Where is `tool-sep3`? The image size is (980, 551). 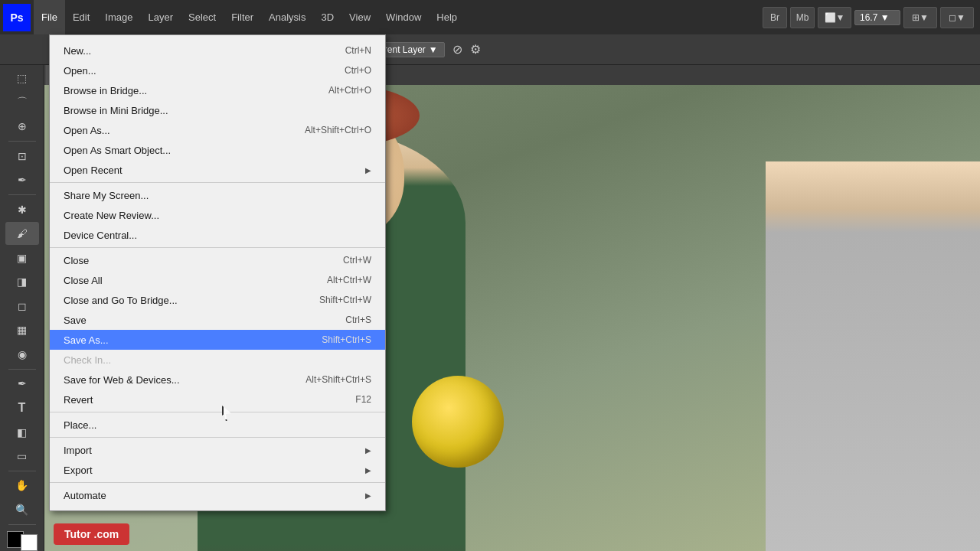 tool-sep3 is located at coordinates (22, 194).